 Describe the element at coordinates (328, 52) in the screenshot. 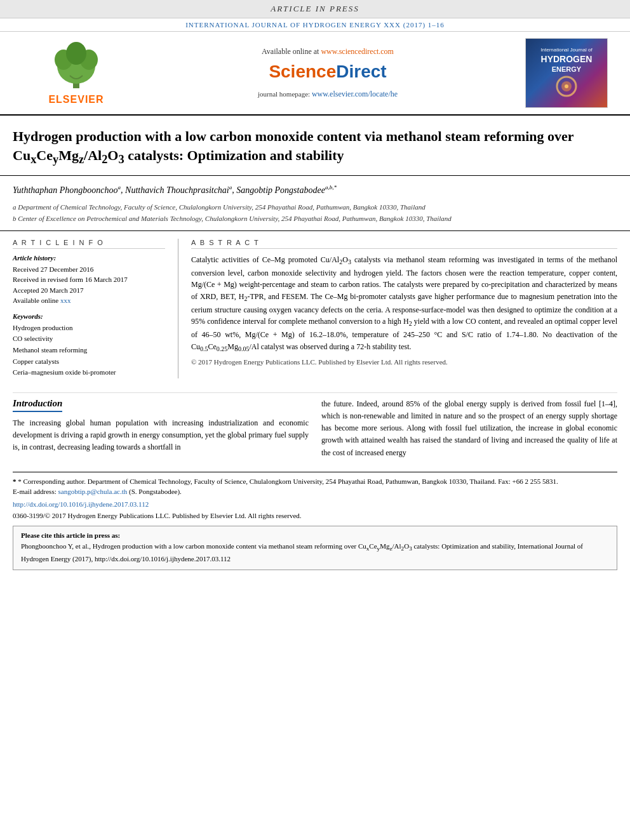

I see `available-online-text: Available online at www.sciencedirect.co…` at that location.